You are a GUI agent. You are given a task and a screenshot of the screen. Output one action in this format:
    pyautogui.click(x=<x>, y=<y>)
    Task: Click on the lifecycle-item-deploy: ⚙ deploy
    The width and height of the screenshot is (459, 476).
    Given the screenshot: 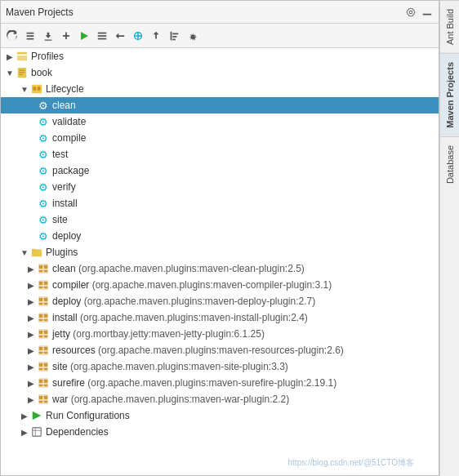 What is the action you would take?
    pyautogui.click(x=220, y=236)
    